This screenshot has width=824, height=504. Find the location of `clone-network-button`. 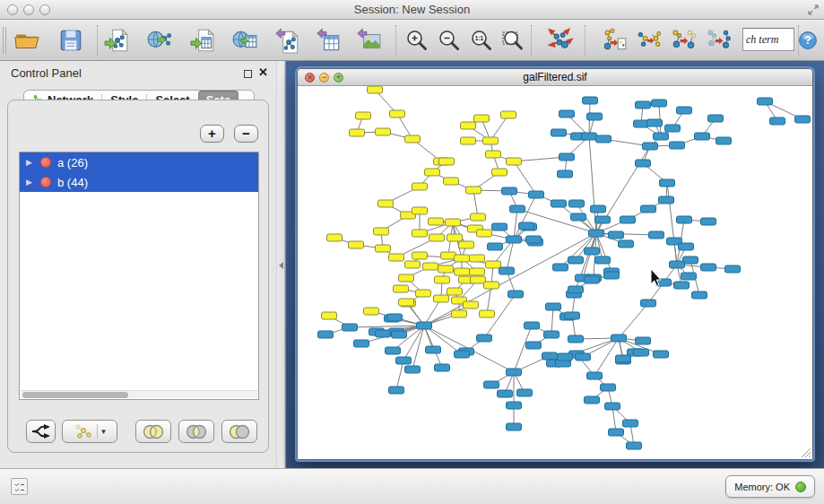

clone-network-button is located at coordinates (684, 40).